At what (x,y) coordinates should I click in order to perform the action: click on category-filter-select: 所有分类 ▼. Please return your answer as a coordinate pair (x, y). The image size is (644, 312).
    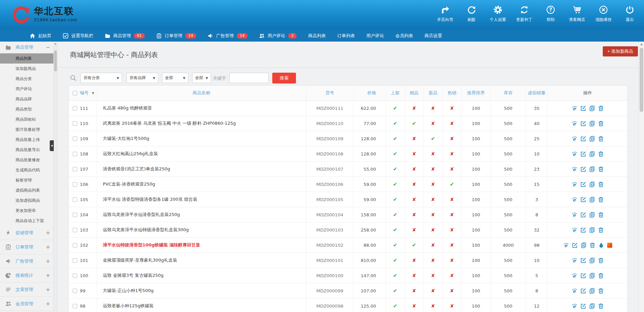
    Looking at the image, I should click on (101, 78).